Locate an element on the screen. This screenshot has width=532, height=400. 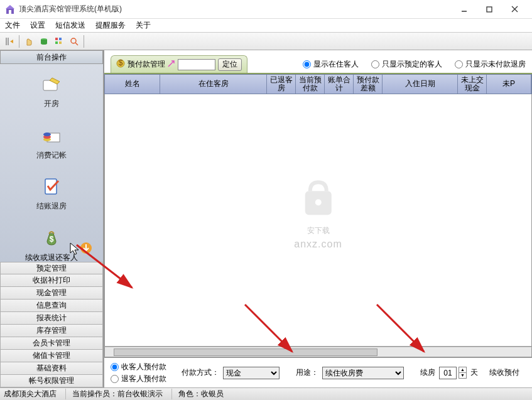
gh-last: 未P is located at coordinates (509, 84).